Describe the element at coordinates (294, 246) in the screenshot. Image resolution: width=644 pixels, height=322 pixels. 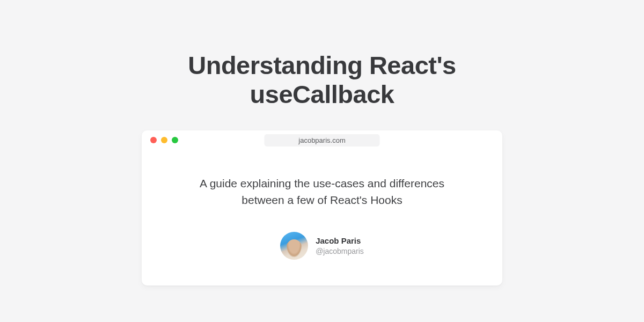
I see `avatar` at that location.